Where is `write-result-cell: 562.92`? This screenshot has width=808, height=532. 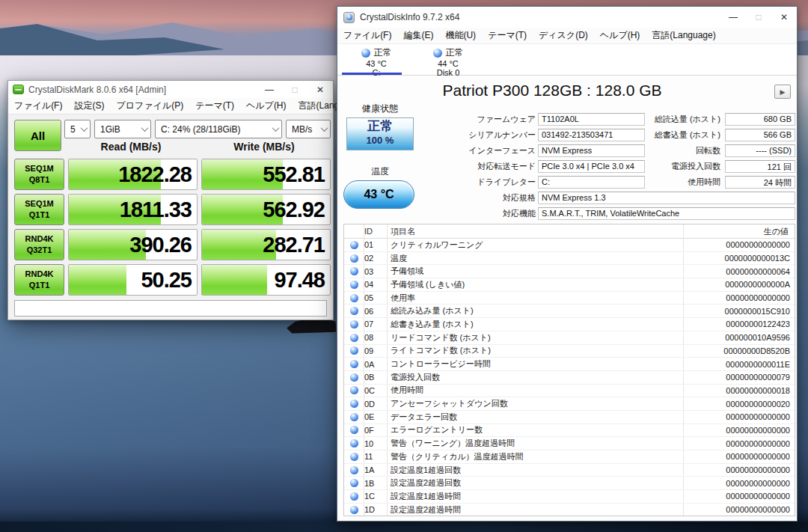 write-result-cell: 562.92 is located at coordinates (266, 210).